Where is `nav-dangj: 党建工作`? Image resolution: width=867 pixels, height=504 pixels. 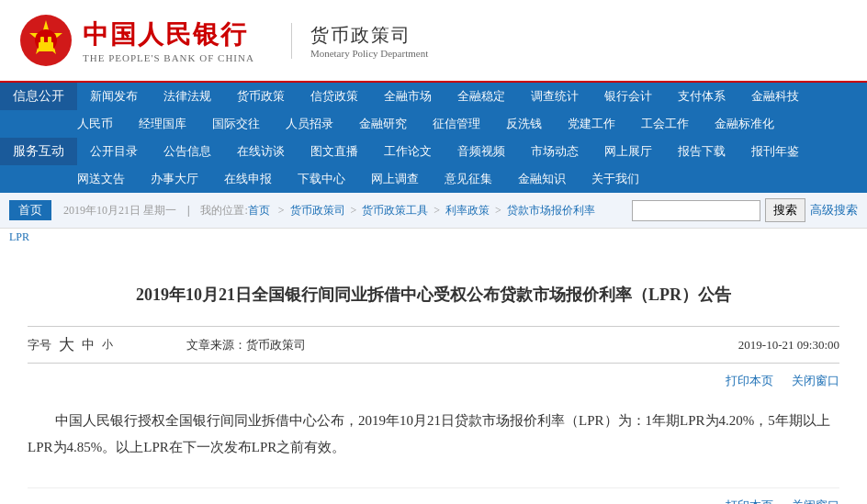
nav-dangj: 党建工作 is located at coordinates (591, 124).